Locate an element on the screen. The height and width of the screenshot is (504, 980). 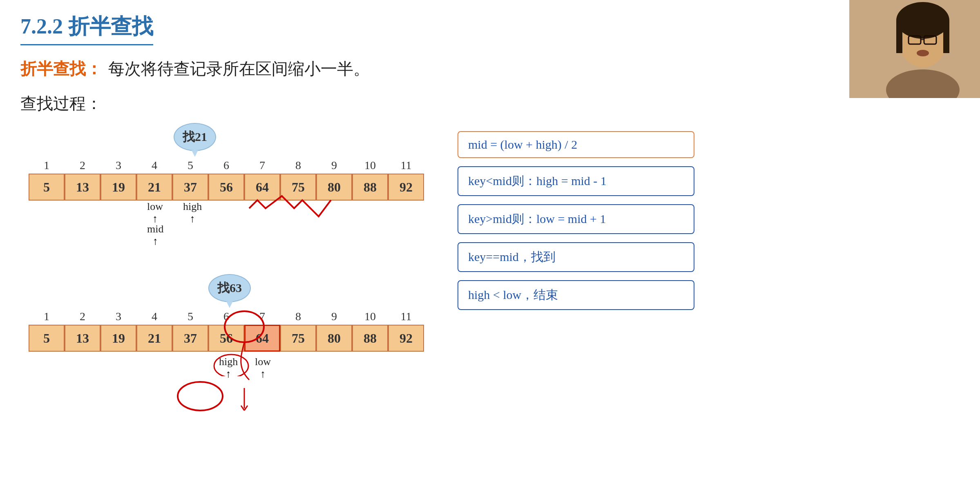
array1-index-cell: 5 is located at coordinates (190, 165).